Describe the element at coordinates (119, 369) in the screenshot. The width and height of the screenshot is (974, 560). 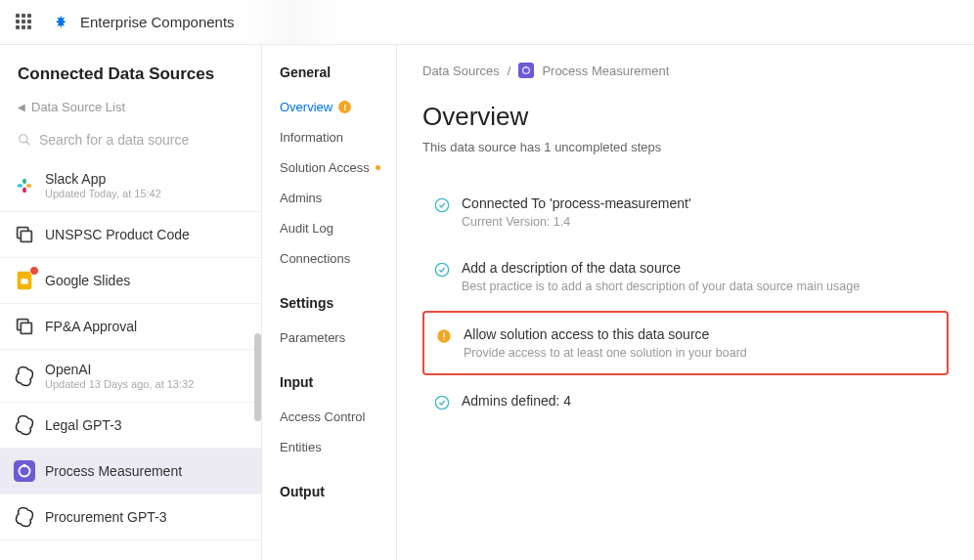
I see `data-source-name: OpenAI` at that location.